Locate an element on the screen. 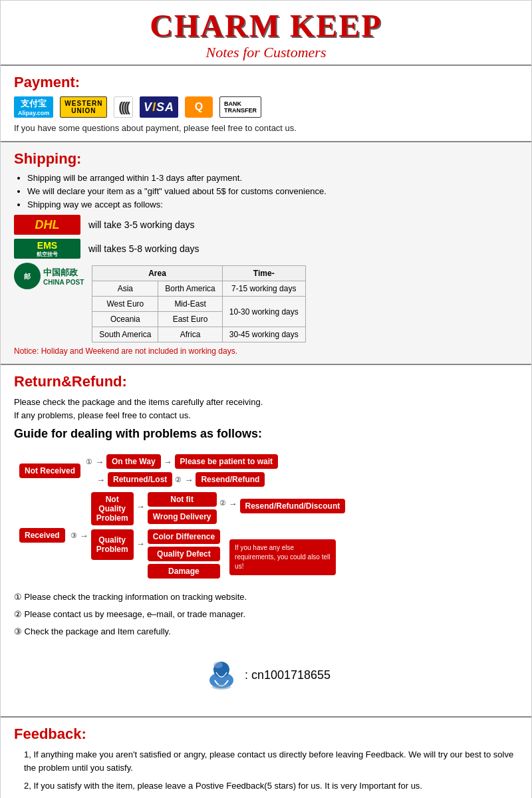 The width and height of the screenshot is (532, 798). guide-title: Guide for dealing with problems as follo… is located at coordinates (266, 434).